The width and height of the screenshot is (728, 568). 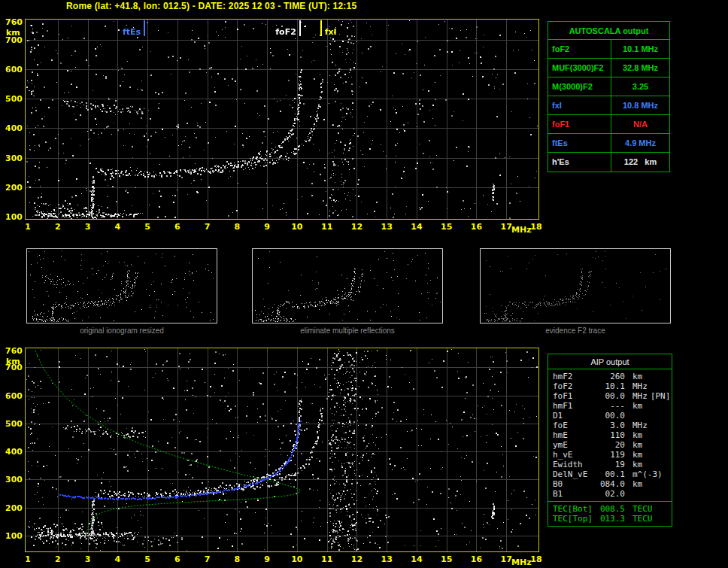 I want to click on autoscala-row-value: 122 km, so click(x=641, y=163).